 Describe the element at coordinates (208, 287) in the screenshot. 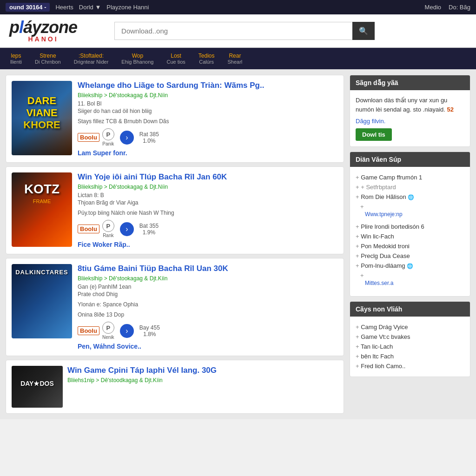

I see `game-detail1-2: Gan (e) PanhIM 1ean` at that location.